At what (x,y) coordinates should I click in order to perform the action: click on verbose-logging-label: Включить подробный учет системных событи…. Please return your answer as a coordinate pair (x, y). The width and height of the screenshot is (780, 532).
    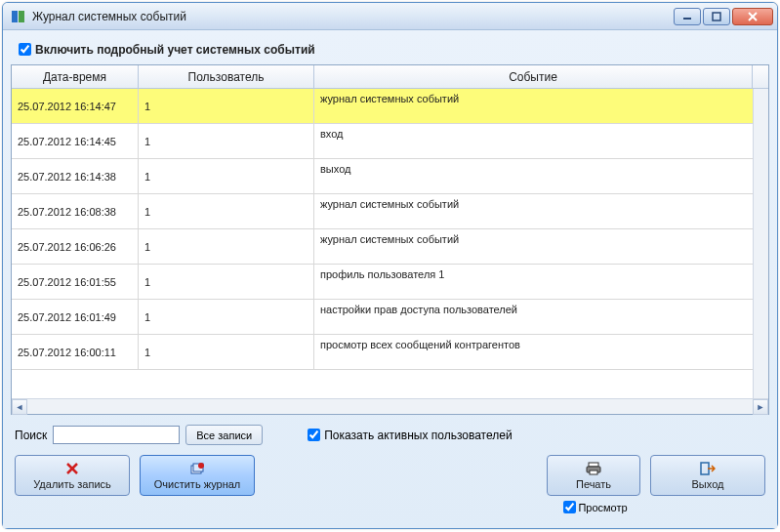
    Looking at the image, I should click on (176, 50).